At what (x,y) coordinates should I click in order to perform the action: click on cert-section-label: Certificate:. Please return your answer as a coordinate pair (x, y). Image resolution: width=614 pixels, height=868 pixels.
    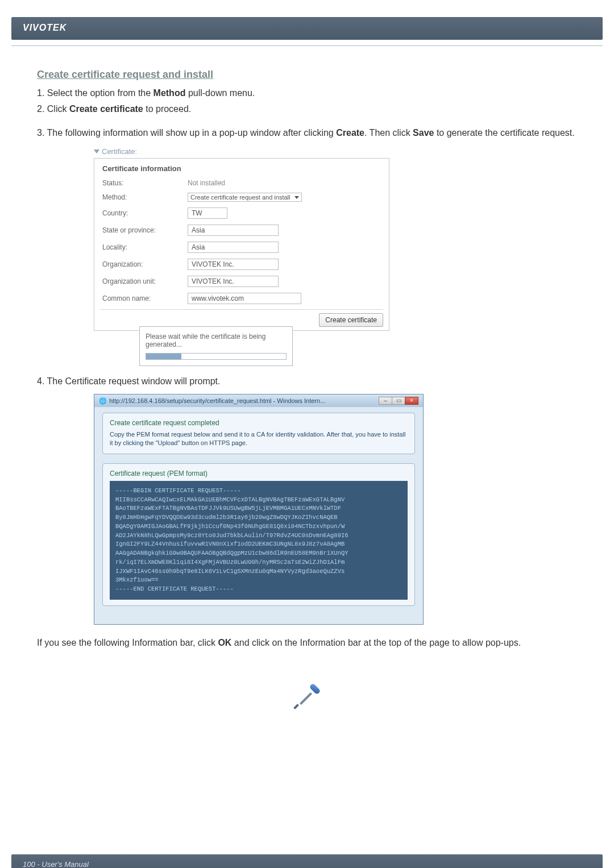
    Looking at the image, I should click on (335, 151).